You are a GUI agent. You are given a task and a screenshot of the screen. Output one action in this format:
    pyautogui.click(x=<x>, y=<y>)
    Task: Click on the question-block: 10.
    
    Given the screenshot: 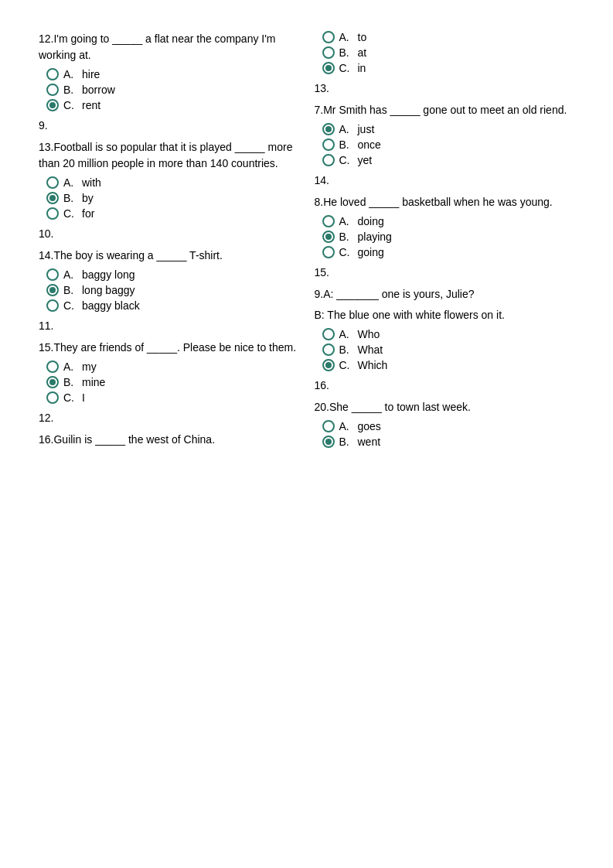 What is the action you would take?
    pyautogui.click(x=169, y=234)
    